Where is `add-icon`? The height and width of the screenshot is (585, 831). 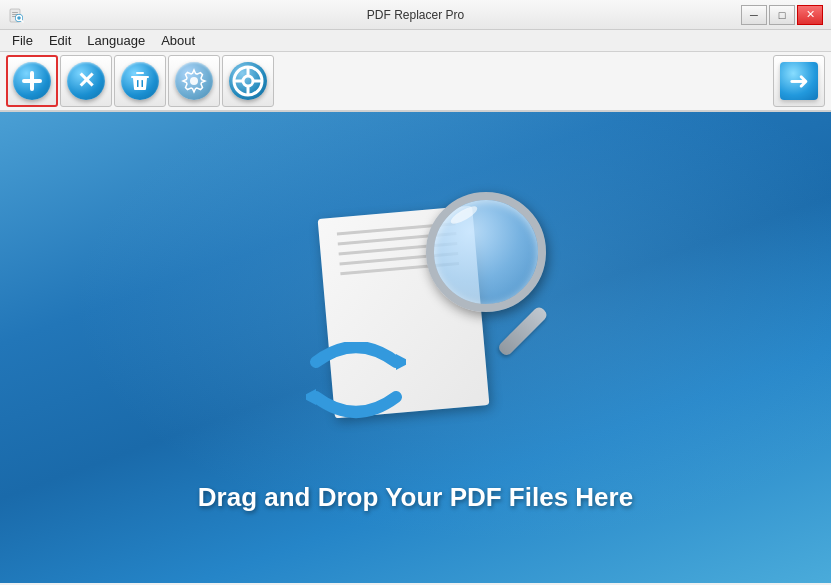 add-icon is located at coordinates (32, 81).